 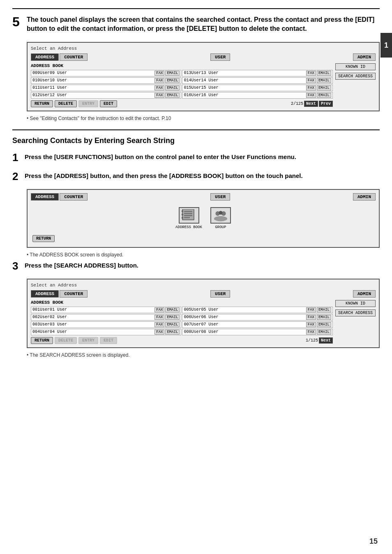 I want to click on tab-counter-3: COUNTER, so click(x=74, y=294).